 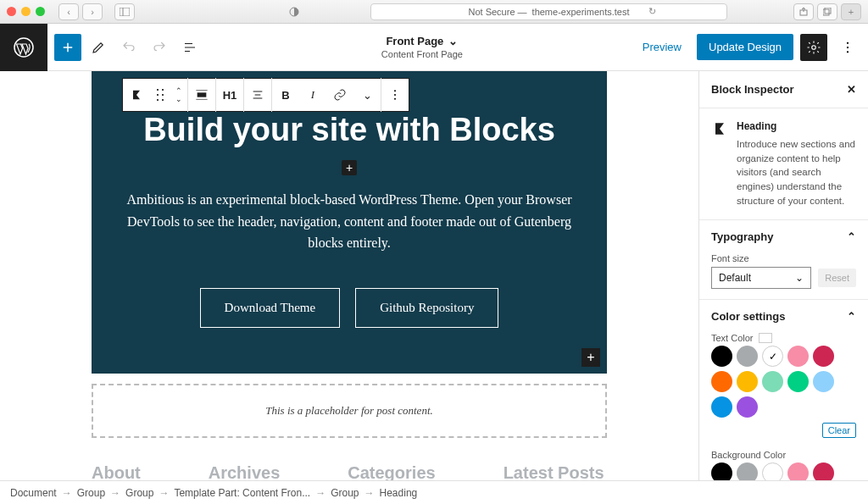 I want to click on sidebar-toggle, so click(x=125, y=12).